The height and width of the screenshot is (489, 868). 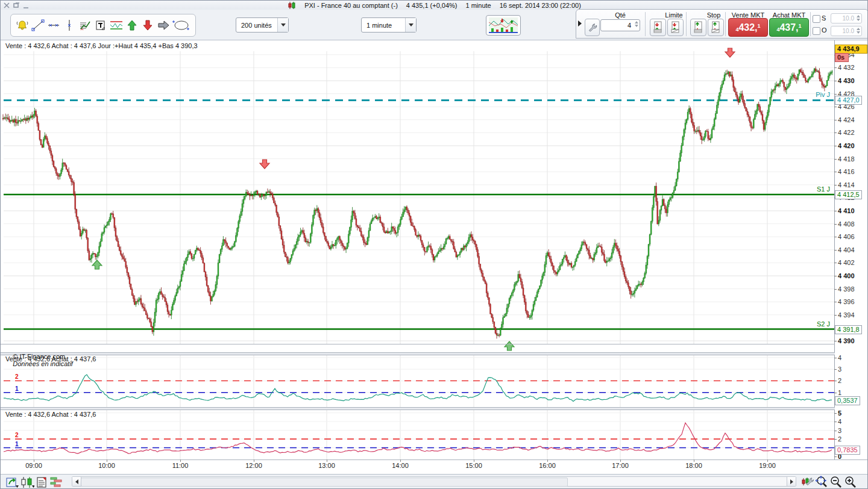 I want to click on zoom-in-icon, so click(x=851, y=482).